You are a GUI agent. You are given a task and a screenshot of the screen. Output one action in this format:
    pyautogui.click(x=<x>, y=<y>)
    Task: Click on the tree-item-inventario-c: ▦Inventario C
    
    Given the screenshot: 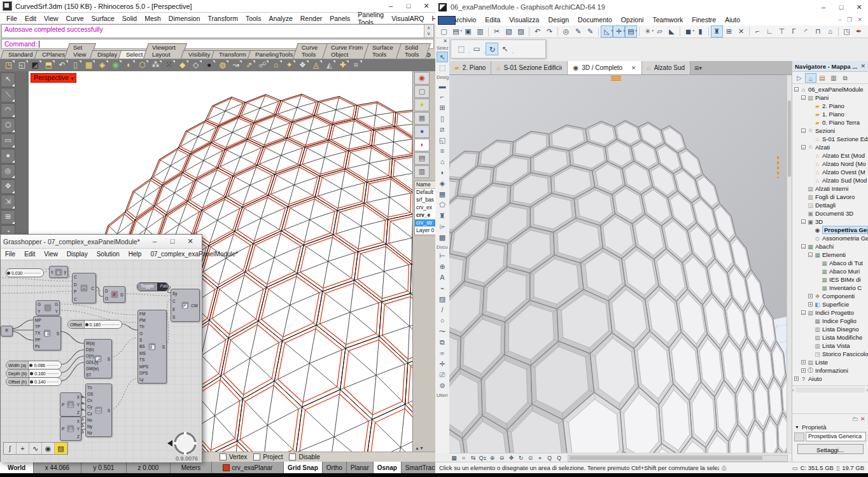 What is the action you would take?
    pyautogui.click(x=830, y=287)
    